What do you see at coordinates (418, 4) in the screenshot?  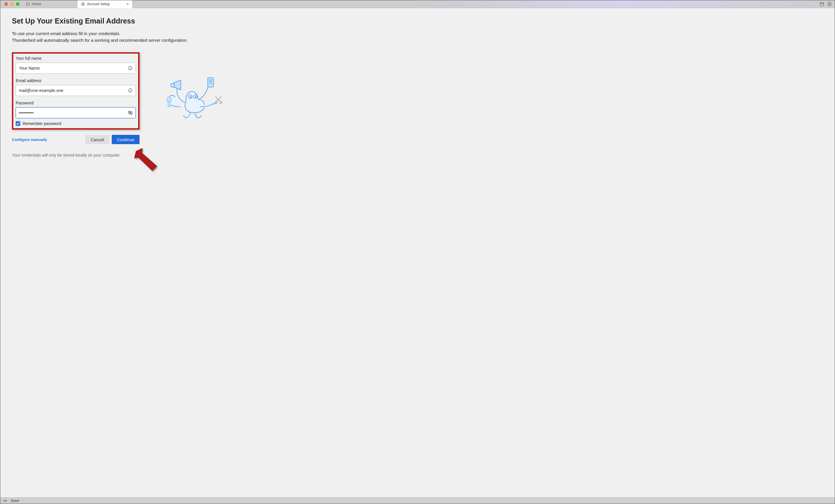 I see `title-bar: Home Account Setup ×` at bounding box center [418, 4].